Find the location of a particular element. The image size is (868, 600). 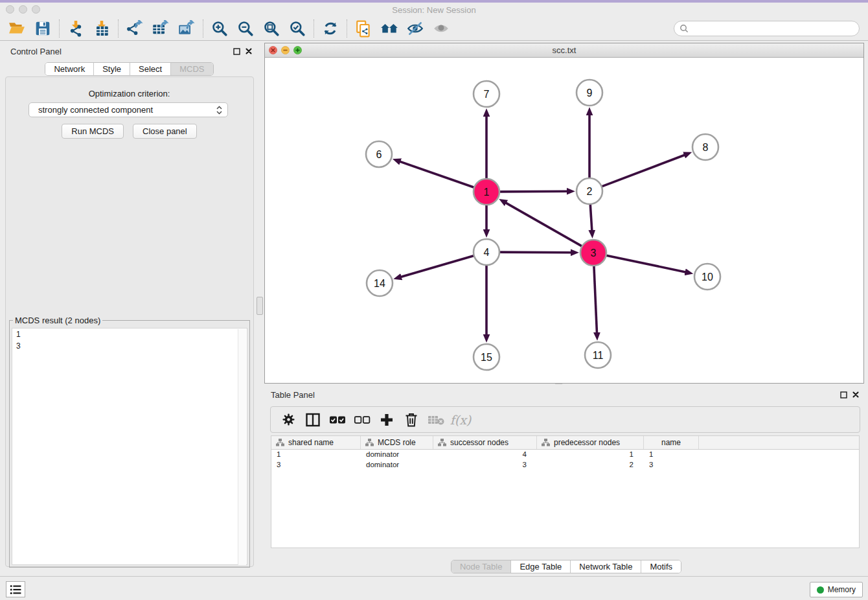

add-column-button is located at coordinates (387, 420).